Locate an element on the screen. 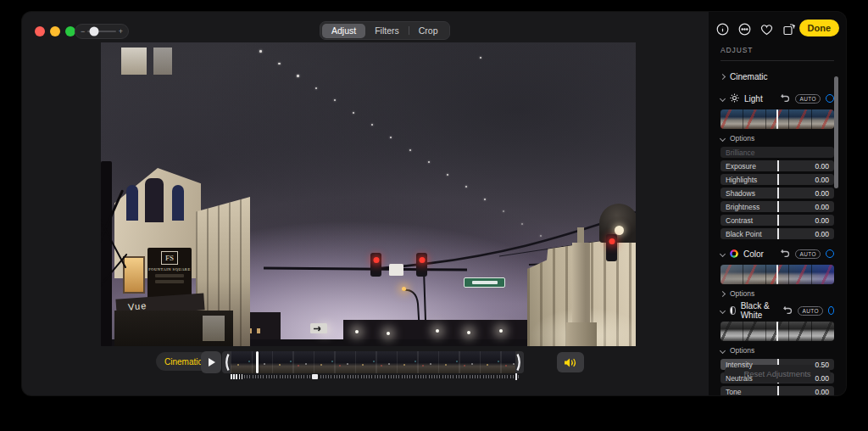 This screenshot has width=868, height=431. trim-handle-right is located at coordinates (520, 362).